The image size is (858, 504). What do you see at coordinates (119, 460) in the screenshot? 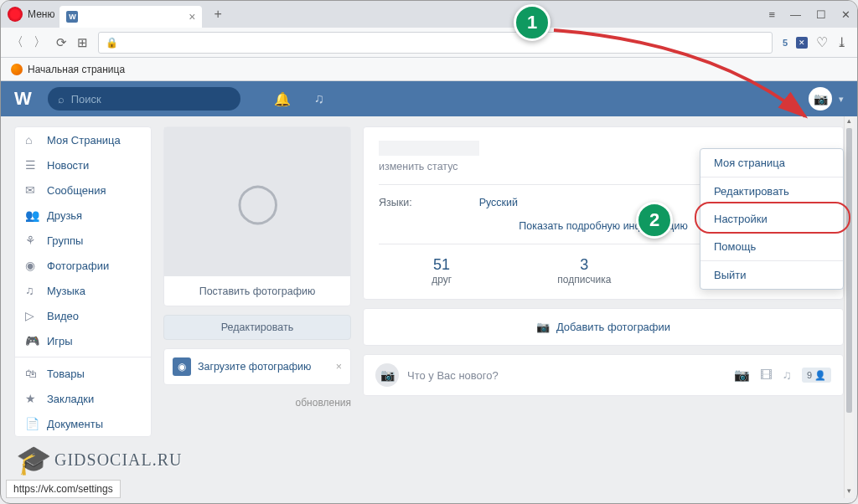
I see `watermark-text: GIDSOCIAL.RU` at bounding box center [119, 460].